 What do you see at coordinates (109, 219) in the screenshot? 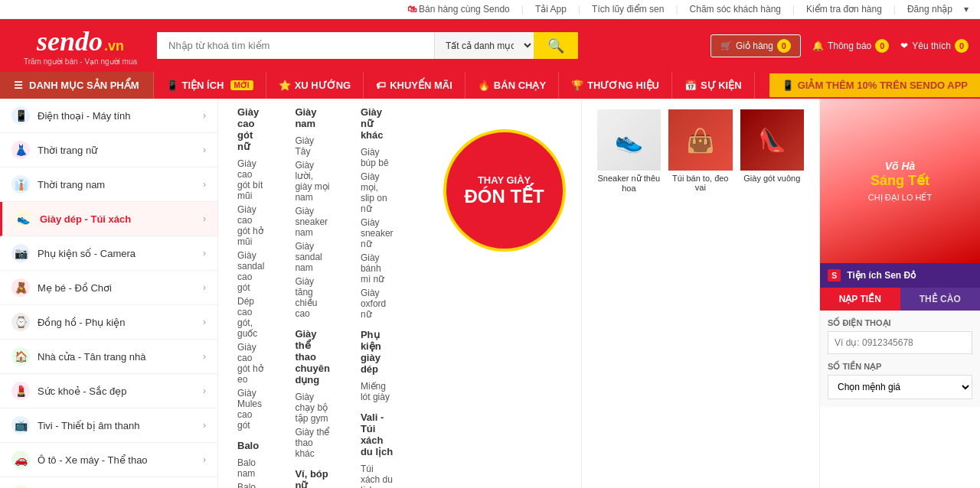
I see `sidebar-item-giay-dep: 👟 Giày dép - Túi xách ›` at bounding box center [109, 219].